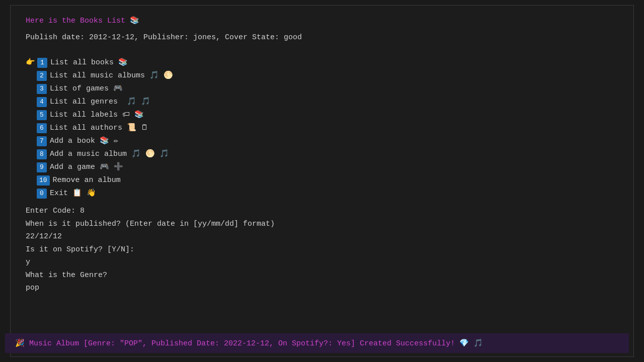 The width and height of the screenshot is (644, 362). I want to click on badge-1: 1, so click(42, 63).